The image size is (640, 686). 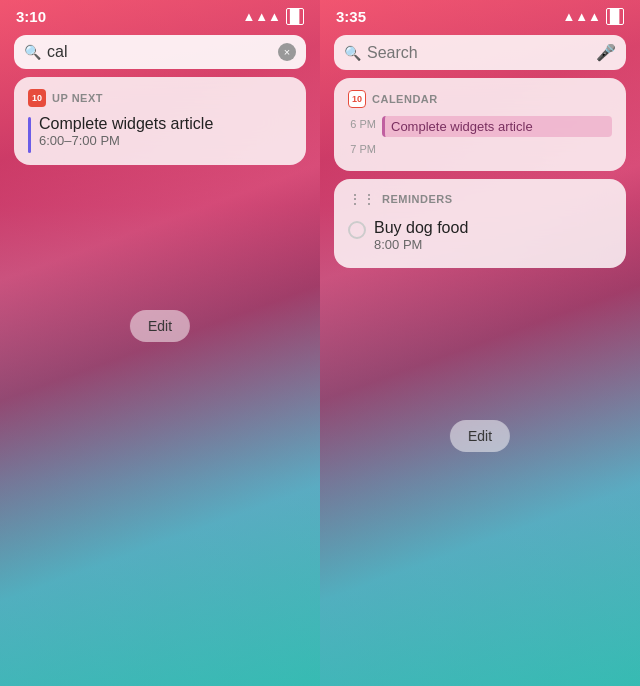 I want to click on search-icon-left: 🔍, so click(x=32, y=52).